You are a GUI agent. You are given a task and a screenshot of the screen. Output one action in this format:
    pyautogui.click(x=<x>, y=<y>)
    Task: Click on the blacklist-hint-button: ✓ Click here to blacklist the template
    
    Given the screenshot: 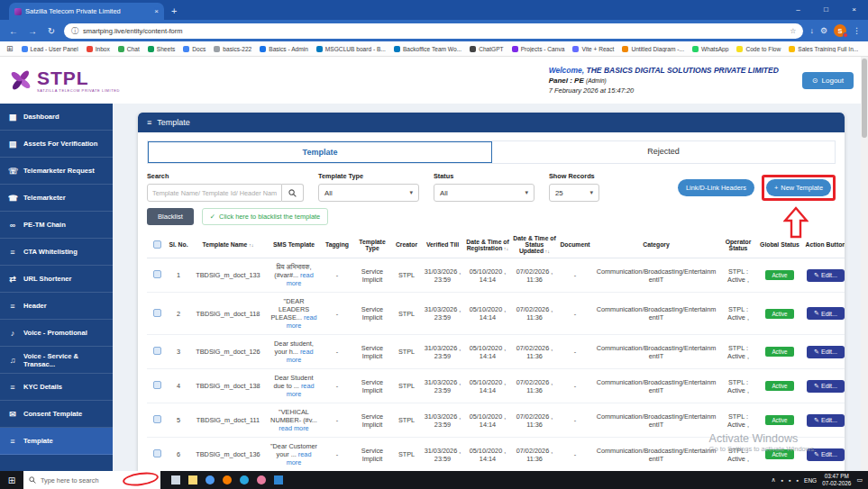 What is the action you would take?
    pyautogui.click(x=265, y=216)
    